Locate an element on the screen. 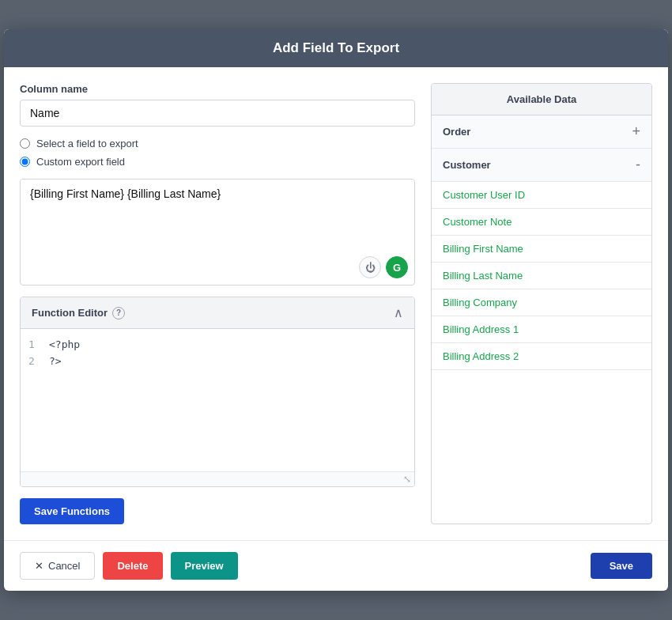 The width and height of the screenshot is (672, 620). power-icon-btn: ⏻ is located at coordinates (370, 267).